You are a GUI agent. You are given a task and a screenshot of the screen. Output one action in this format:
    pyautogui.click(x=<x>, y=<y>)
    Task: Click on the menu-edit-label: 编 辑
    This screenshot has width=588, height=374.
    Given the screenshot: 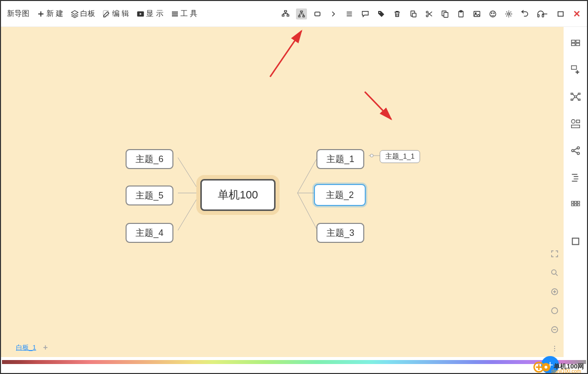 What is the action you would take?
    pyautogui.click(x=121, y=14)
    